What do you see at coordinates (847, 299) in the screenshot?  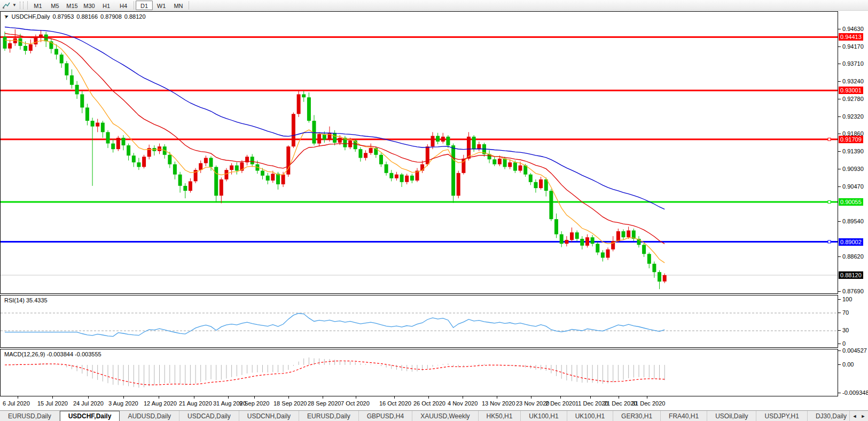 I see `rsi-axis-label: 100` at bounding box center [847, 299].